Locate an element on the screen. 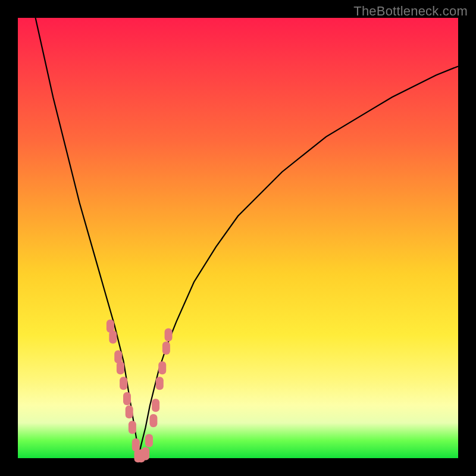 This screenshot has height=476, width=476. marker-group is located at coordinates (139, 391).